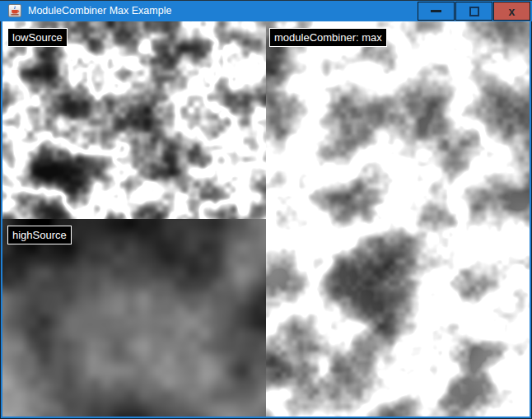 The width and height of the screenshot is (532, 419). Describe the element at coordinates (474, 12) in the screenshot. I see `window-controls: x` at that location.